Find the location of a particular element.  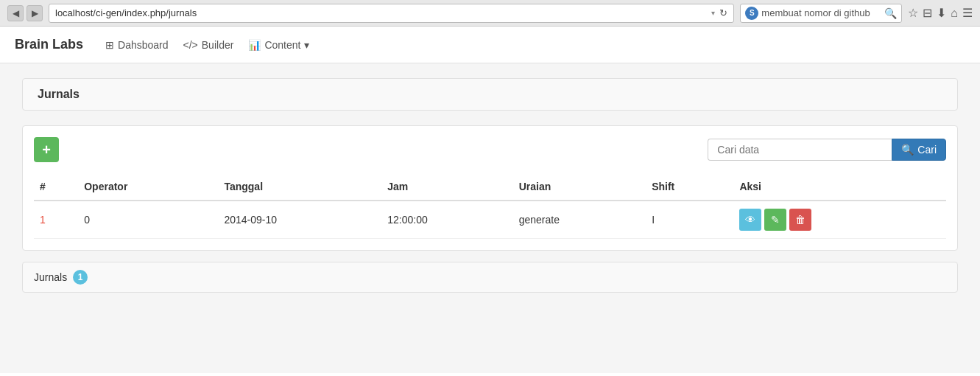

search-group: 🔍 Cari is located at coordinates (827, 150).